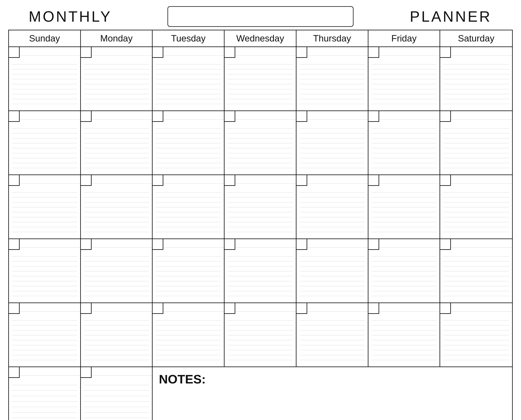  Describe the element at coordinates (261, 270) in the screenshot. I see `week4-wednesday` at that location.